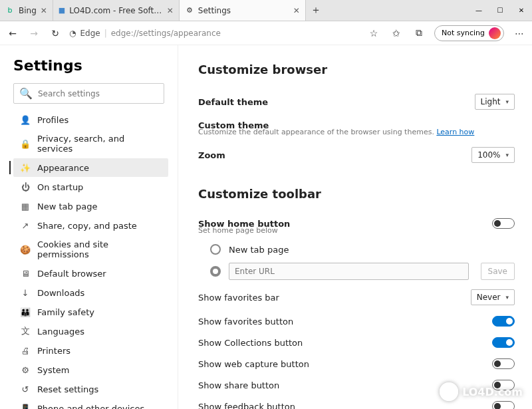 This screenshot has width=532, height=409. I want to click on sidebar-item-system: ⚙System, so click(90, 370).